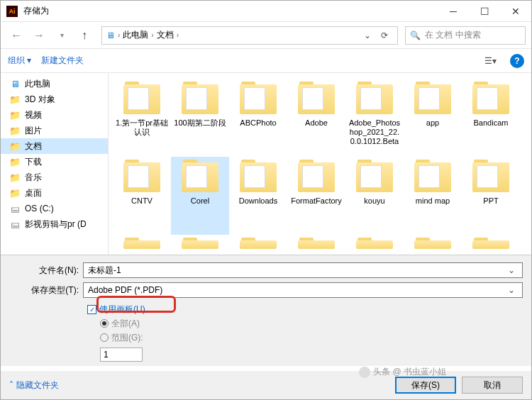  Describe the element at coordinates (465, 35) in the screenshot. I see `search-input: 🔍 在 文档 中搜索` at that location.